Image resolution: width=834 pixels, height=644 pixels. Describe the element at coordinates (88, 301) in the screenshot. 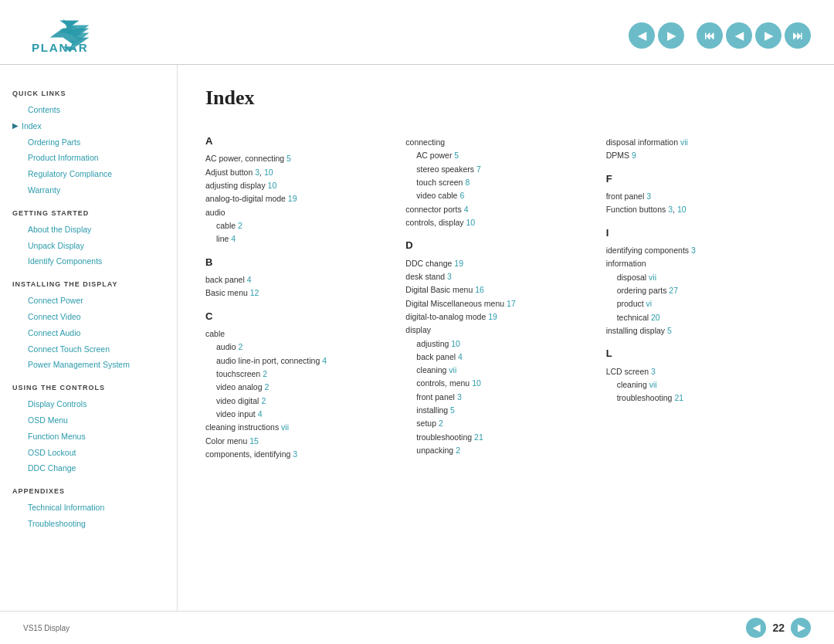

I see `sidebar-item-connect-power: Connect Power` at that location.